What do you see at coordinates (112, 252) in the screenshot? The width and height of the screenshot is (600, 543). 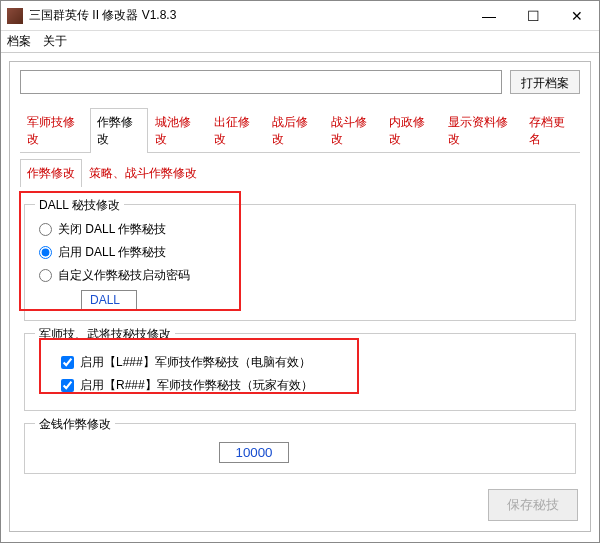 I see `radio-enable-dall-label: 启用 DALL 作弊秘技` at bounding box center [112, 252].